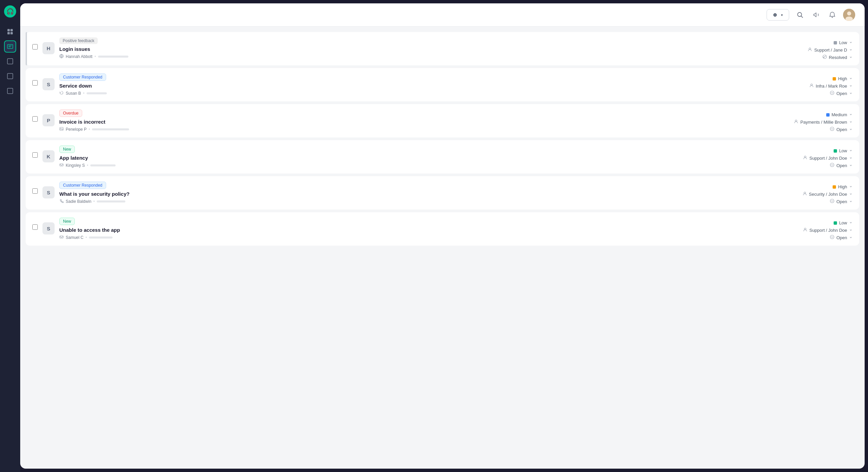 The width and height of the screenshot is (868, 472). What do you see at coordinates (76, 129) in the screenshot?
I see `ticket-author-3: Penelope P` at bounding box center [76, 129].